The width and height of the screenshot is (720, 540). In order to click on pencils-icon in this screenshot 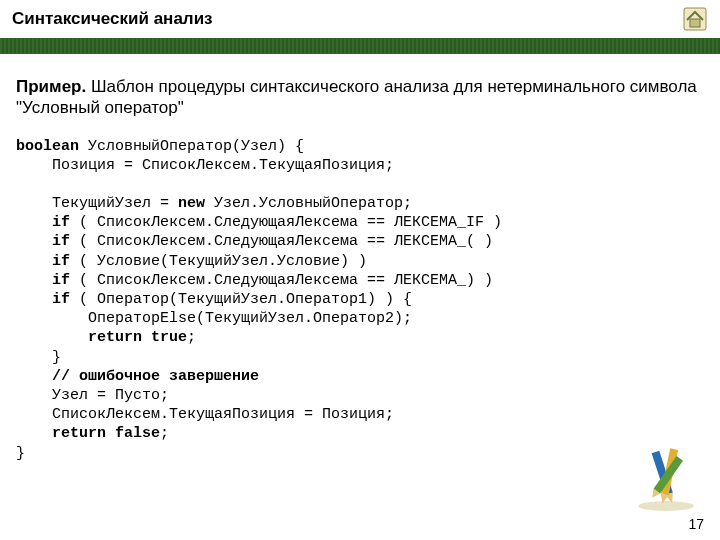, I will do `click(666, 478)`.